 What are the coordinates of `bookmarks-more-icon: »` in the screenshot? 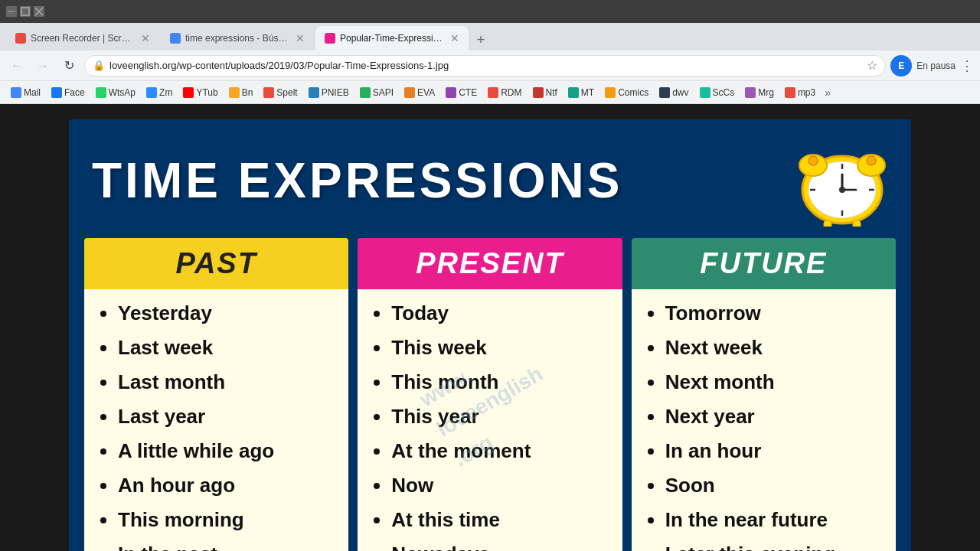 It's located at (828, 93).